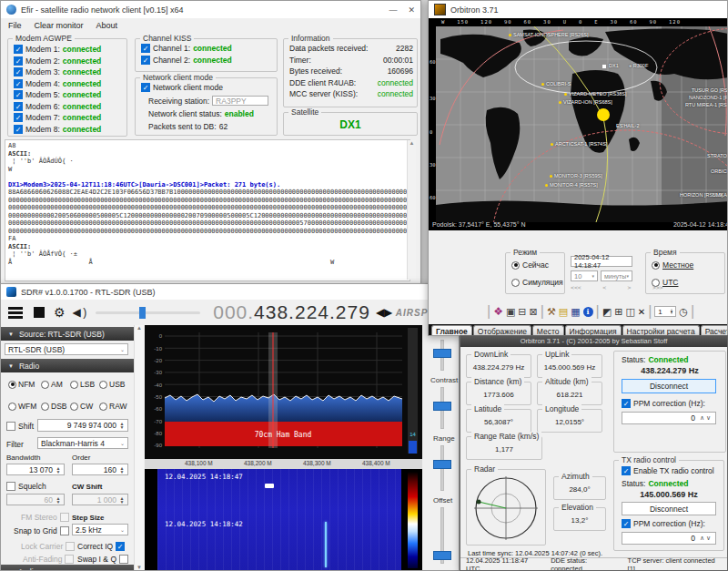  I want to click on map-view-icon: ◩, so click(607, 311).